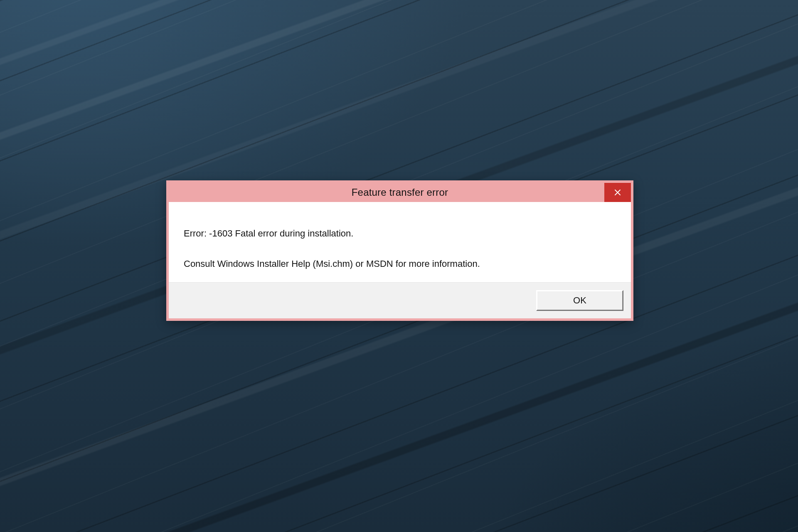  I want to click on error-line-1: Error: -1603 Fatal error during installa…, so click(400, 234).